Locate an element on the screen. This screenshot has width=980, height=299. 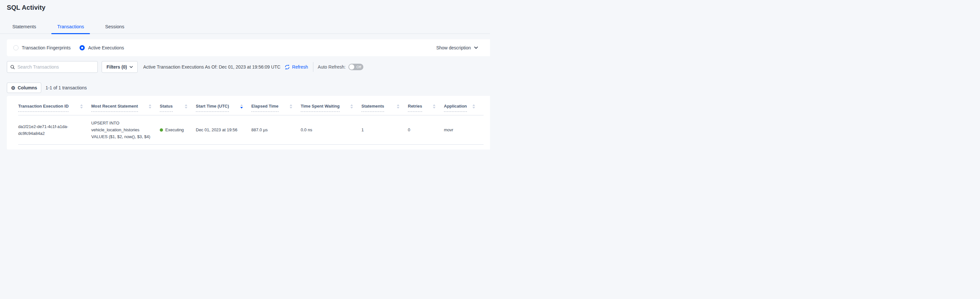
columns-row: ⚙ Columns 1-1 of 1 transactions is located at coordinates (248, 88).